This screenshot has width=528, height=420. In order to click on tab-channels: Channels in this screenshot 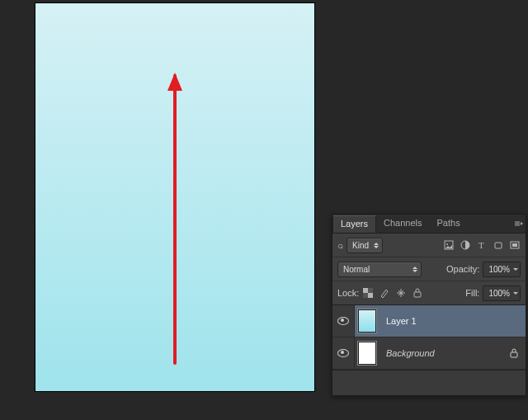, I will do `click(403, 224)`.